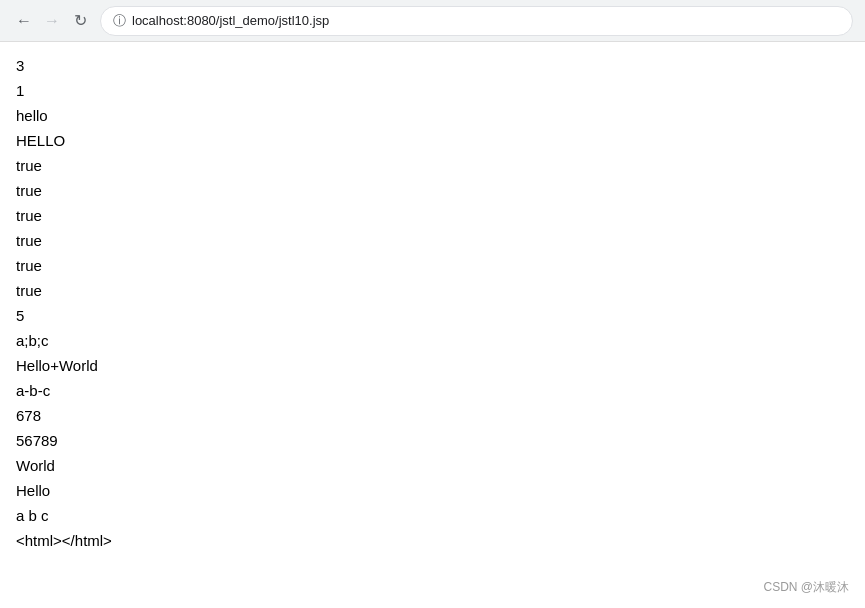  What do you see at coordinates (432, 66) in the screenshot?
I see `content-line-0: 3` at bounding box center [432, 66].